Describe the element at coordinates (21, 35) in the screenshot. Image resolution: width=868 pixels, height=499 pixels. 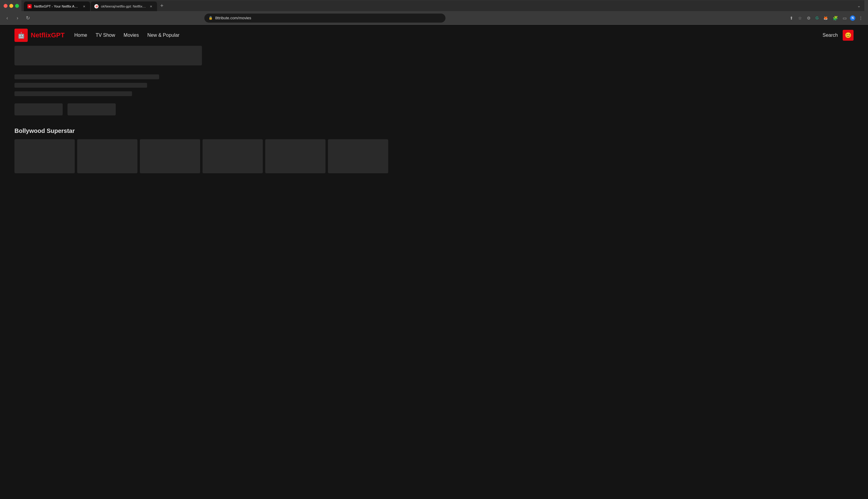
I see `logo-robot-icon: 🤖` at that location.